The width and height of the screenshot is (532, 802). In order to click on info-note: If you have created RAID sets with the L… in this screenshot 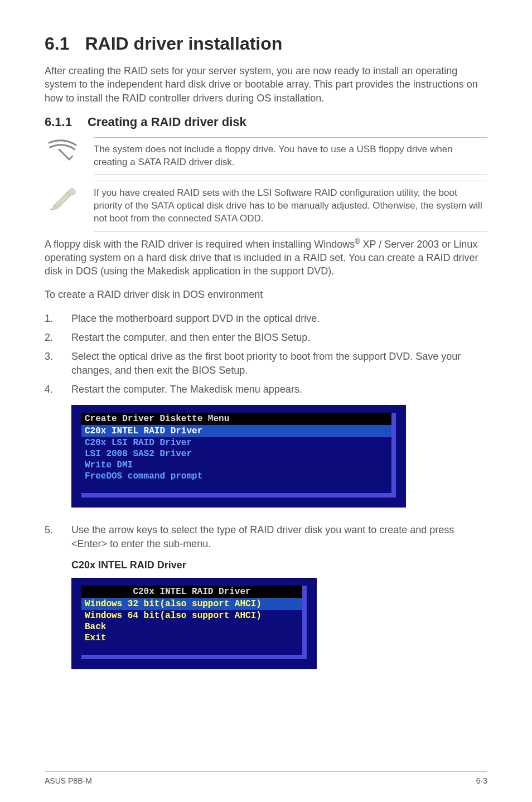, I will do `click(266, 206)`.